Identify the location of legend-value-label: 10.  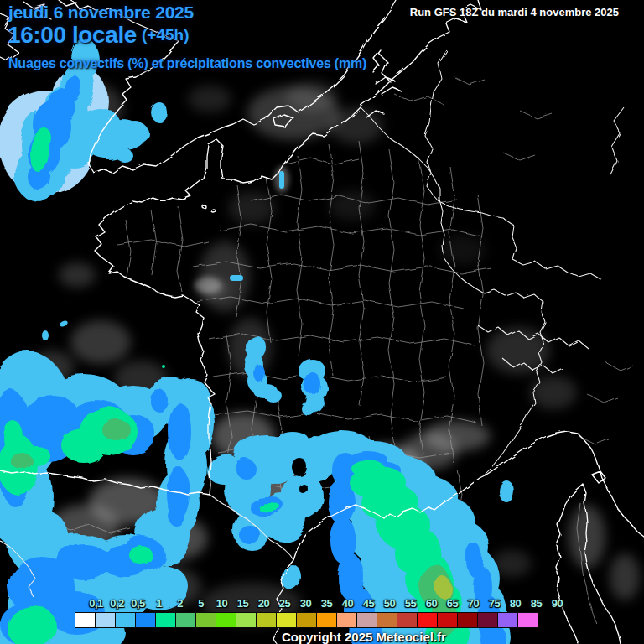
(221, 604).